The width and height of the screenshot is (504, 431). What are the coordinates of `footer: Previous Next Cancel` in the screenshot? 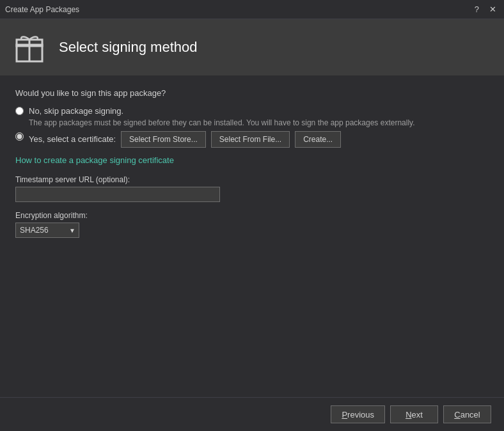 It's located at (252, 414).